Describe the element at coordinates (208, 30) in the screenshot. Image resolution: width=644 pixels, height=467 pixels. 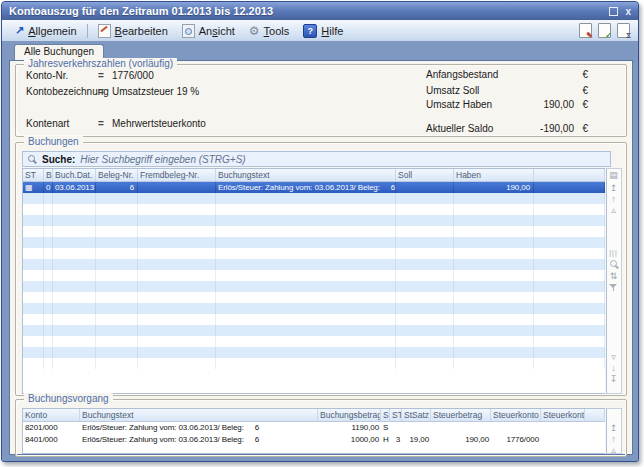
I see `menu-item-ansicht: Ansicht` at that location.